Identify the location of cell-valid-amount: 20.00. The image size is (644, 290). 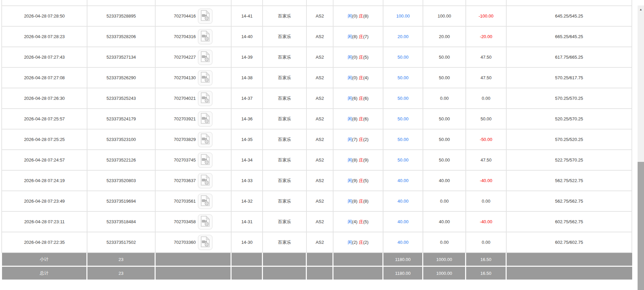
(445, 36).